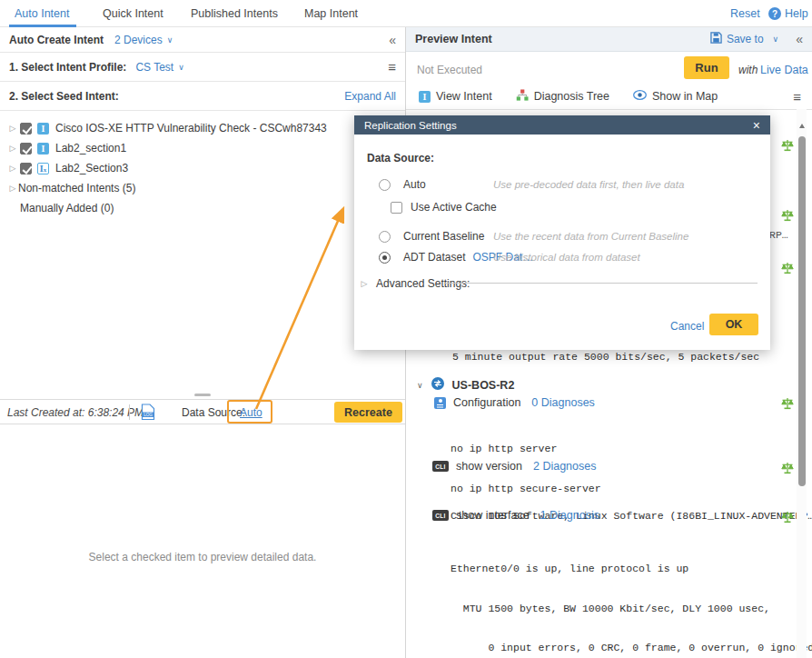  I want to click on help-button: ? Help, so click(788, 14).